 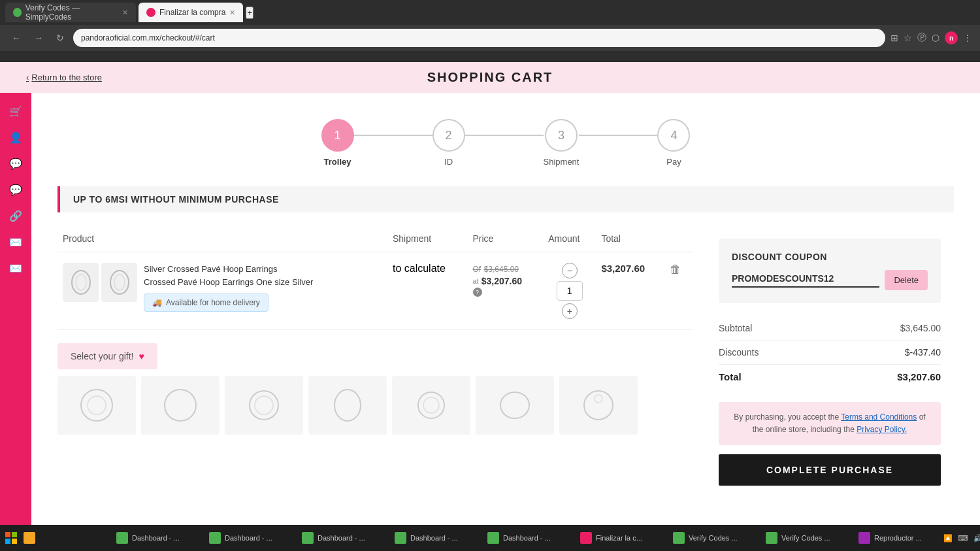 What do you see at coordinates (570, 291) in the screenshot?
I see `qty-input` at bounding box center [570, 291].